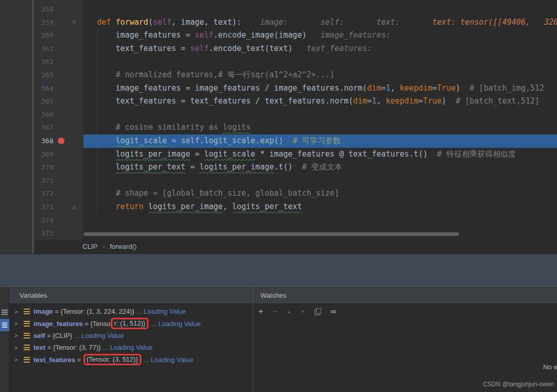 This screenshot has height=392, width=557. I want to click on token: image: self: text:, so click(337, 22).